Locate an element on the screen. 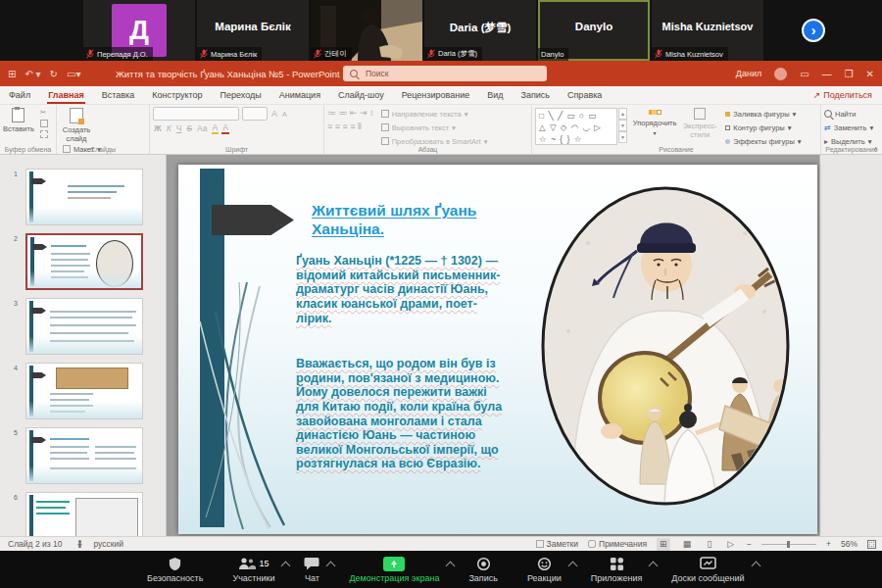 The width and height of the screenshot is (882, 588). apps-button: Приложения is located at coordinates (617, 570).